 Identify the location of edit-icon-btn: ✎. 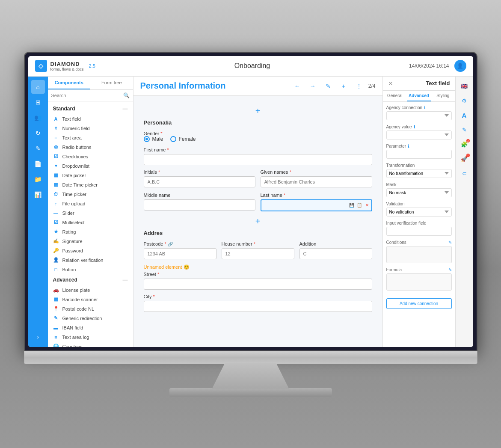
(38, 148).